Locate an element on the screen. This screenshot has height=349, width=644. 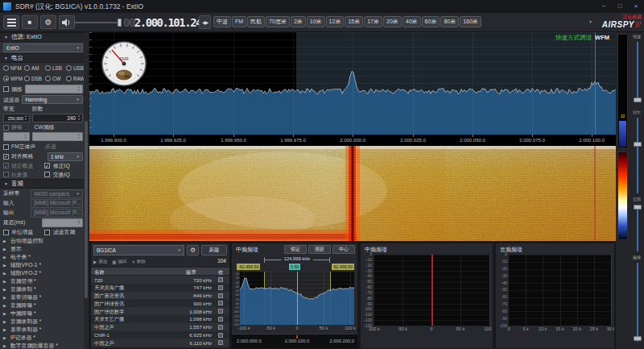
correct-iq-checkbox: ✓ is located at coordinates (47, 166).